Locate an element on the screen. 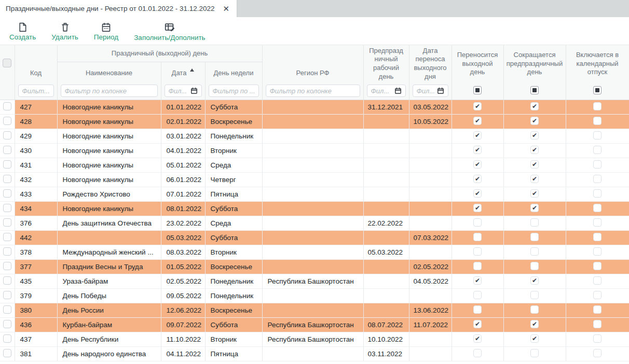 This screenshot has height=364, width=629. column-header-shortened: Сокращается предпраздничный день is located at coordinates (535, 64).